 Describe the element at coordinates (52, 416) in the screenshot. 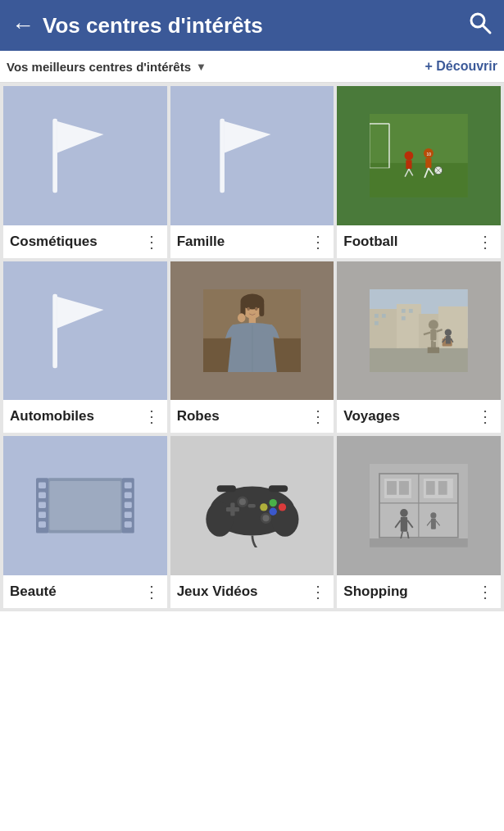

I see `automobiles-label: Automobiles` at that location.